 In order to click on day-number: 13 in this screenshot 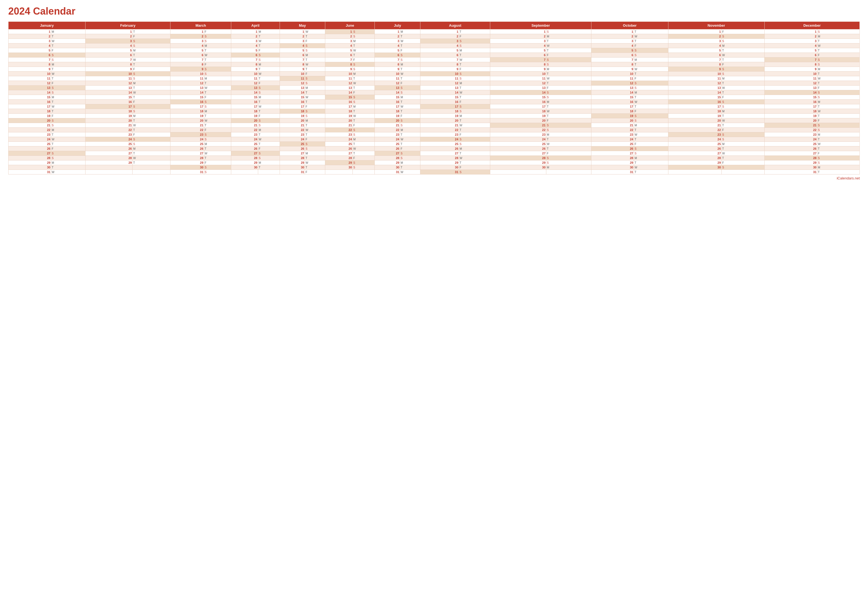, I will do `click(188, 88)`.